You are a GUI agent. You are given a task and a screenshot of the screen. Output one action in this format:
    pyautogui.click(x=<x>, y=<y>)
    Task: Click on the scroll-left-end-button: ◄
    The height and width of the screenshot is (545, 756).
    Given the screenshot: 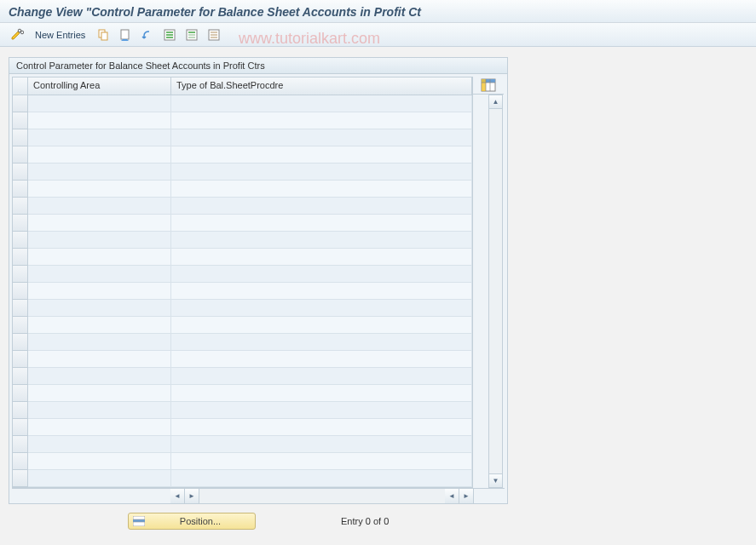 What is the action you would take?
    pyautogui.click(x=452, y=496)
    